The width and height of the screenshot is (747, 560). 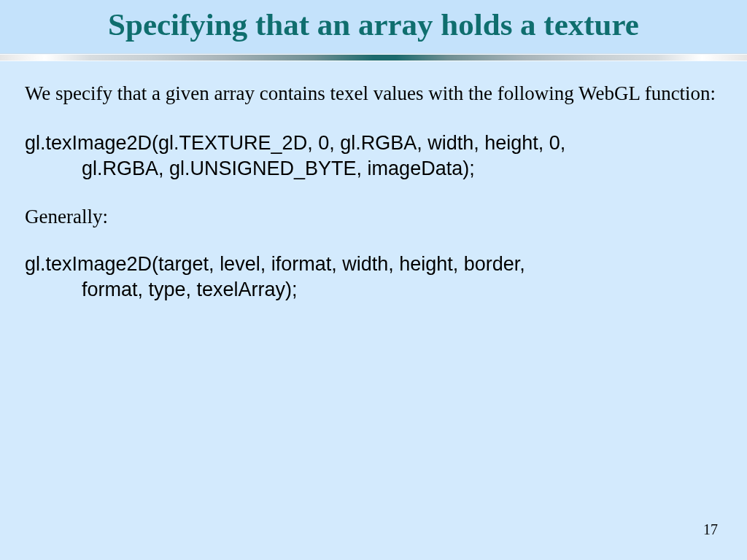 I want to click on code-line: gl.texImage2D(gl.TEXTURE_2D, 0, gl.RGBA,…, so click(x=374, y=143).